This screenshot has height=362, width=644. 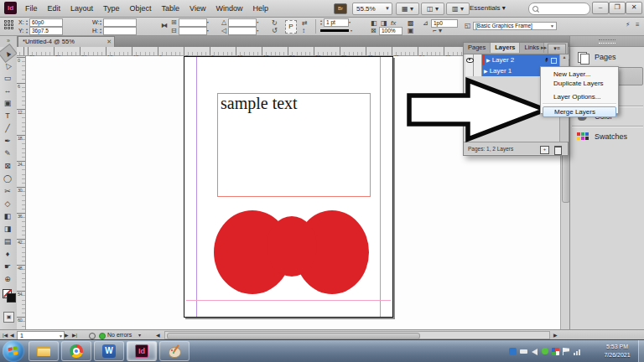 I want to click on scale-y-field, so click(x=193, y=31).